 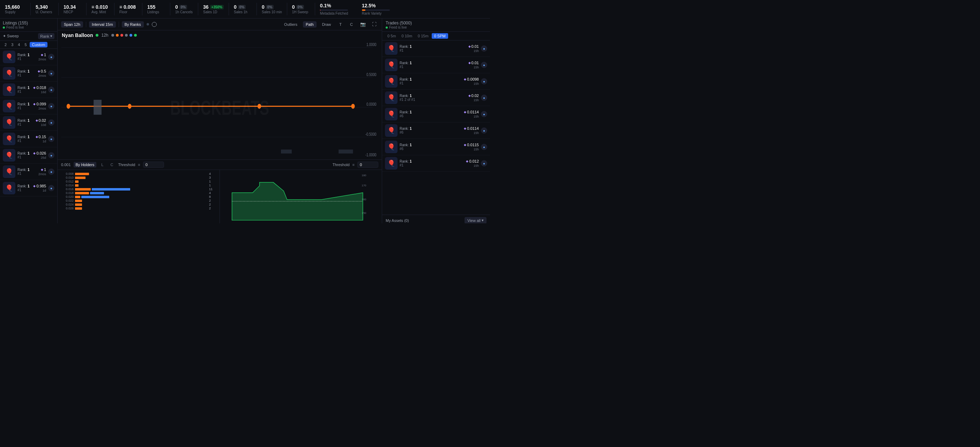 What do you see at coordinates (25, 45) in the screenshot?
I see `rank-btn-5: 5` at bounding box center [25, 45].